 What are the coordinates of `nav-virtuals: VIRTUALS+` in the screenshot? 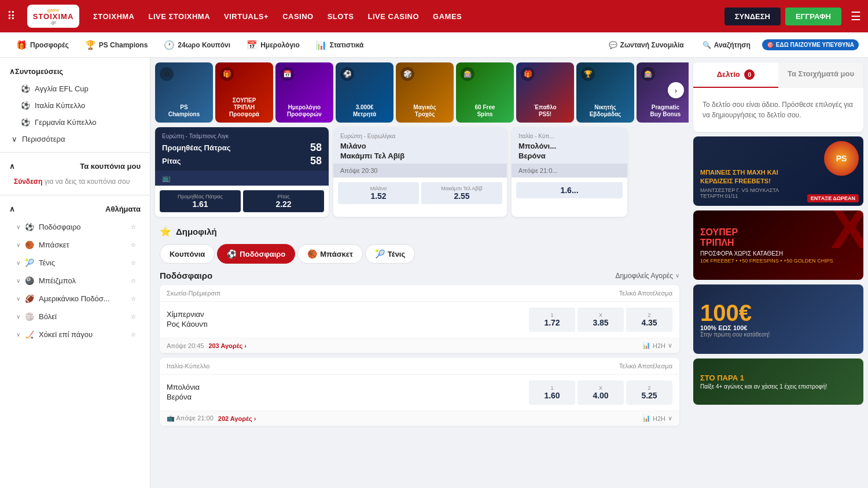 It's located at (247, 16).